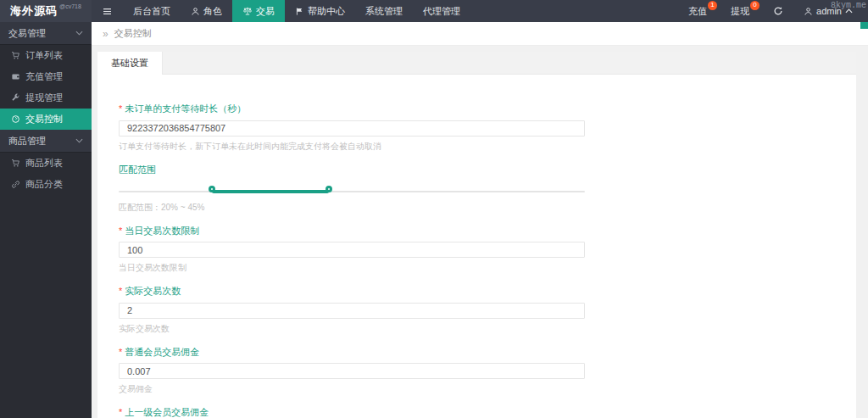  What do you see at coordinates (152, 12) in the screenshot?
I see `nav-item-label: 后台首页` at bounding box center [152, 12].